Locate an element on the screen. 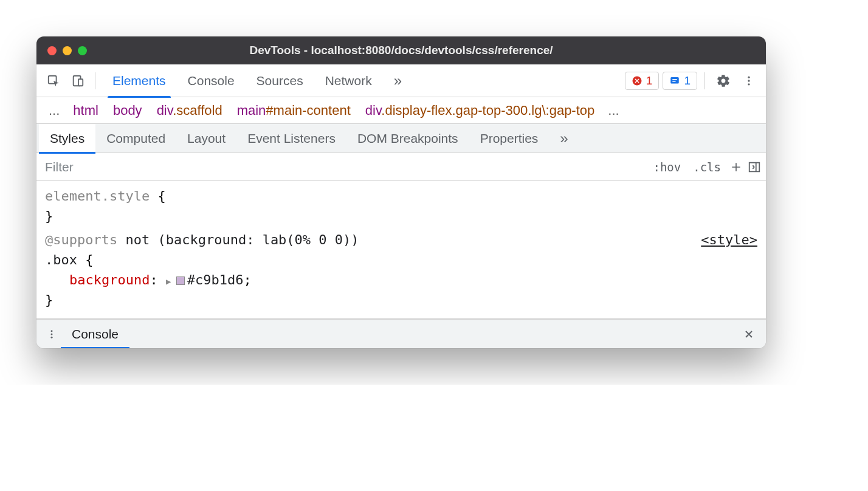 Image resolution: width=868 pixels, height=491 pixels. color-swatch-icon is located at coordinates (181, 281).